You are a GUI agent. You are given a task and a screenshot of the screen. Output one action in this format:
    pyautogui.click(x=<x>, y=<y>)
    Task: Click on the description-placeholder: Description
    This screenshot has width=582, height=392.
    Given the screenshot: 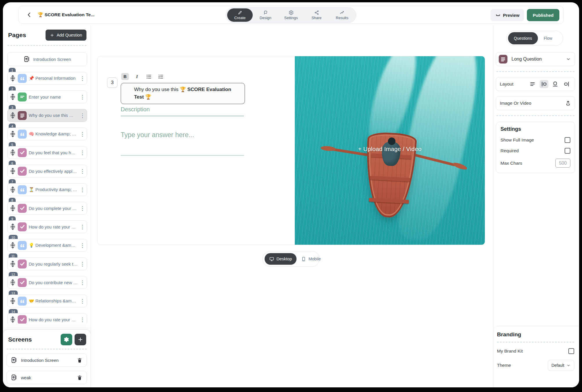 What is the action you would take?
    pyautogui.click(x=135, y=110)
    